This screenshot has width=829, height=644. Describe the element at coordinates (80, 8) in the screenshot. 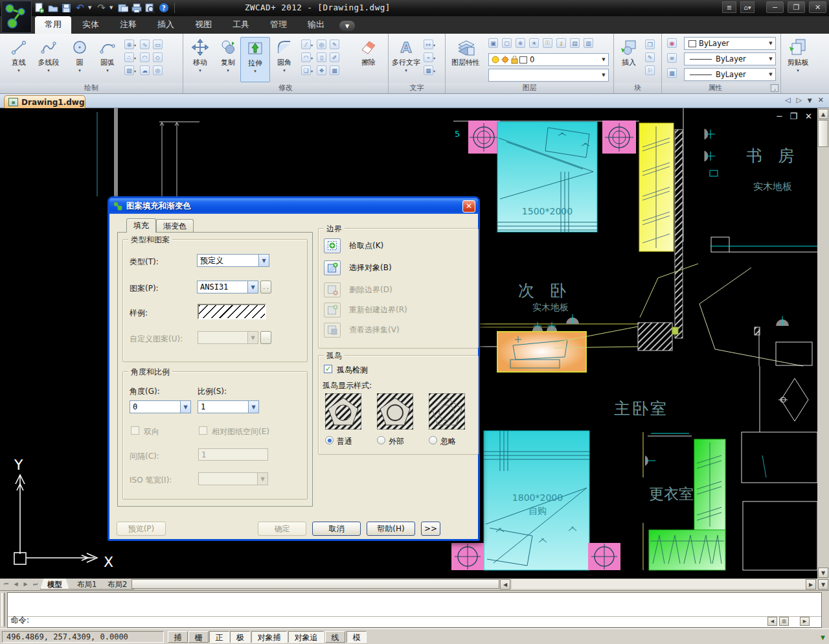

I see `undo-icon: ↶` at that location.